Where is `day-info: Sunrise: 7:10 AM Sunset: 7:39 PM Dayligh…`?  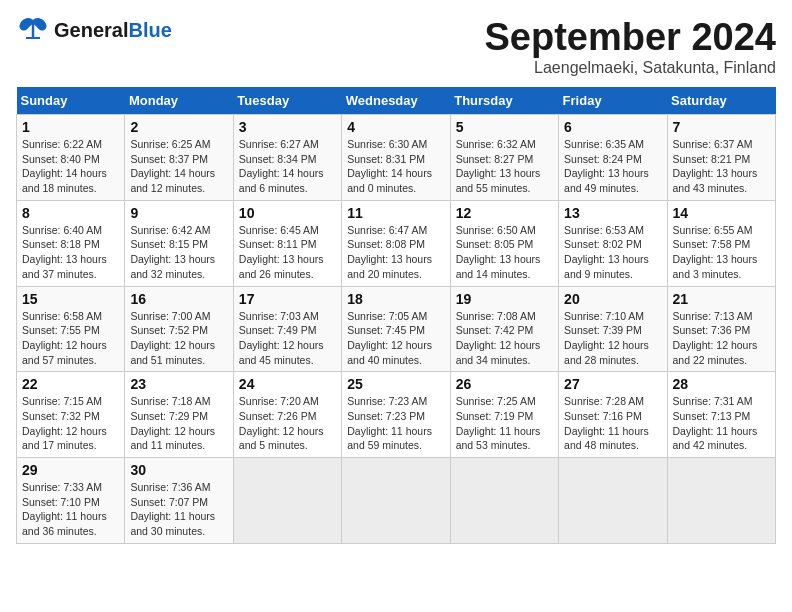 day-info: Sunrise: 7:10 AM Sunset: 7:39 PM Dayligh… is located at coordinates (612, 338).